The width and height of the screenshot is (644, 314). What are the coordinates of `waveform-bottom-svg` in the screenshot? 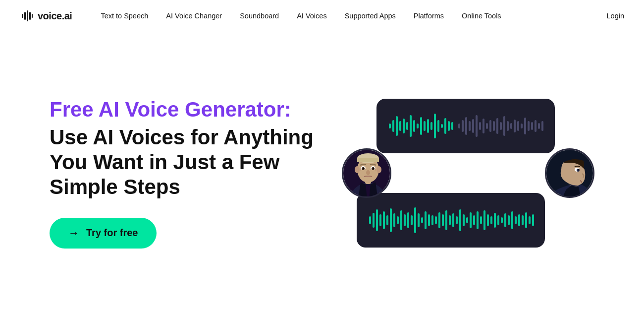 It's located at (451, 220).